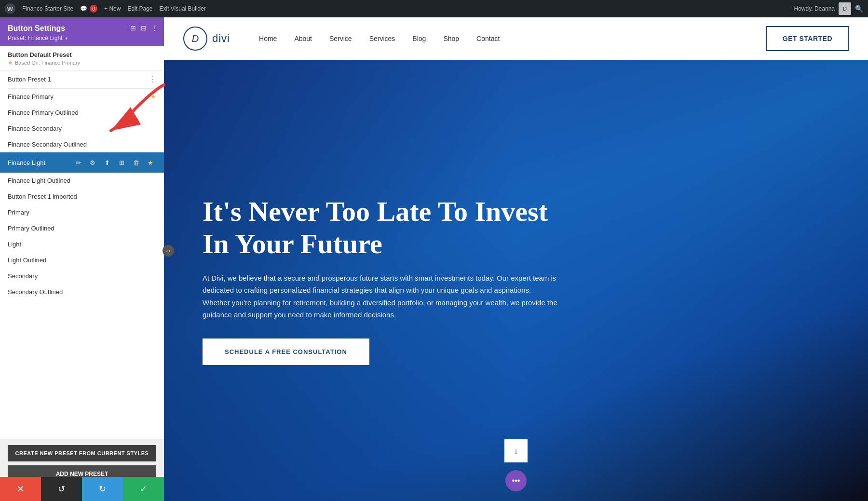 This screenshot has height=501, width=868. I want to click on default-preset-label: Button Default Preset, so click(82, 55).